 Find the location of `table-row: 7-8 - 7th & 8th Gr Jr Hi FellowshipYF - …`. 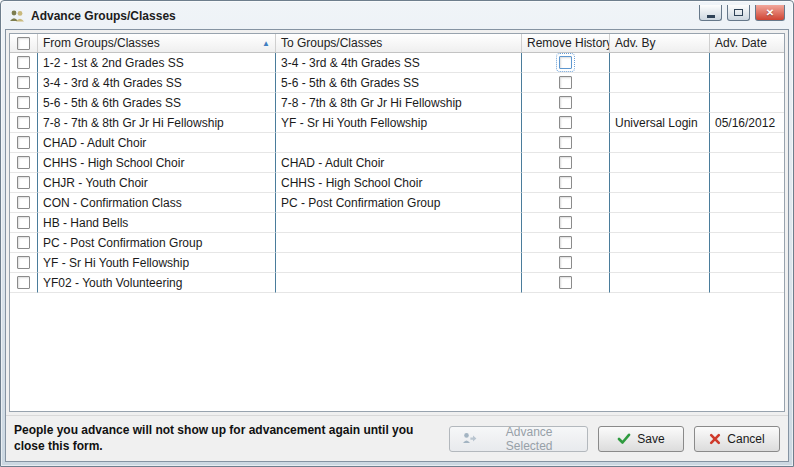

table-row: 7-8 - 7th & 8th Gr Jr Hi FellowshipYF - … is located at coordinates (397, 123).